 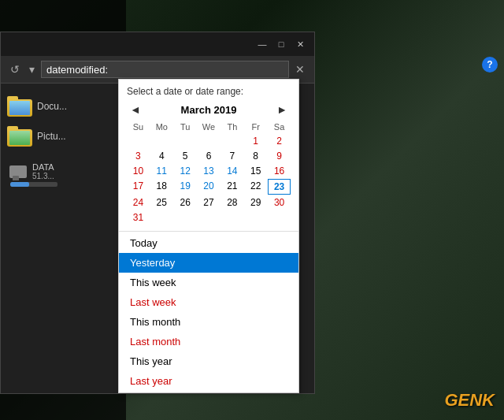 What do you see at coordinates (162, 127) in the screenshot?
I see `day-header-mo: Mo` at bounding box center [162, 127].